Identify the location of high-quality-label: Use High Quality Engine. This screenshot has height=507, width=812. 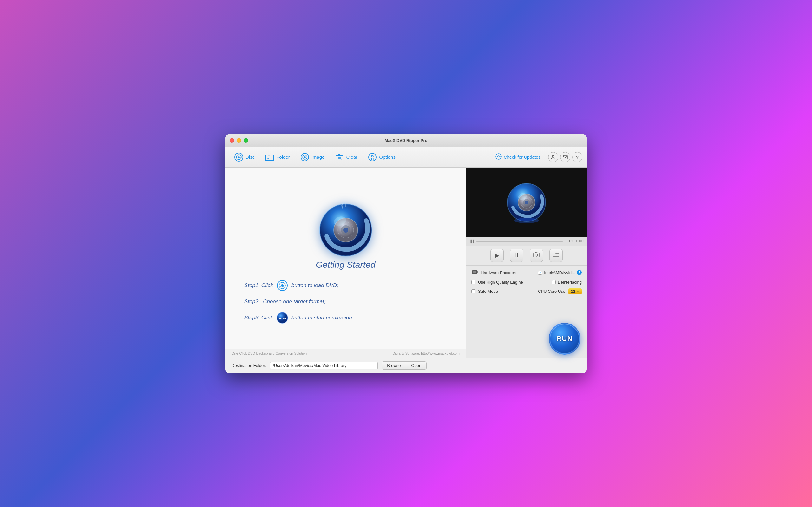
(501, 282).